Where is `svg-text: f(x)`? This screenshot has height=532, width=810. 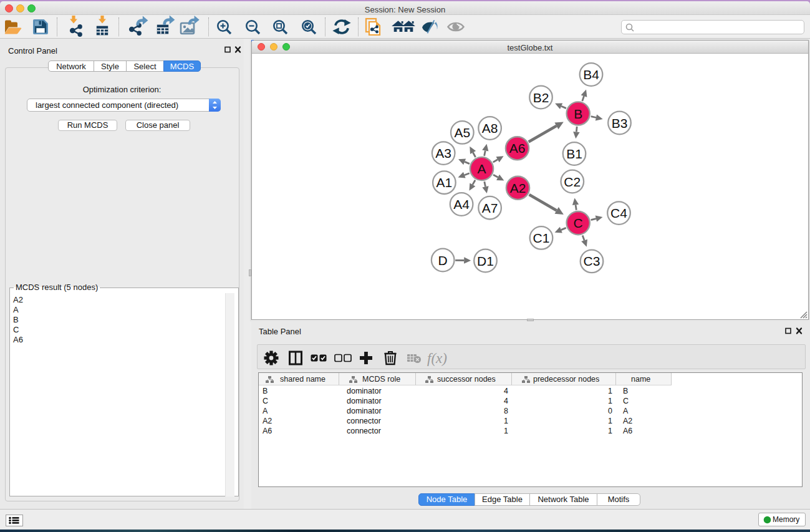 svg-text: f(x) is located at coordinates (437, 358).